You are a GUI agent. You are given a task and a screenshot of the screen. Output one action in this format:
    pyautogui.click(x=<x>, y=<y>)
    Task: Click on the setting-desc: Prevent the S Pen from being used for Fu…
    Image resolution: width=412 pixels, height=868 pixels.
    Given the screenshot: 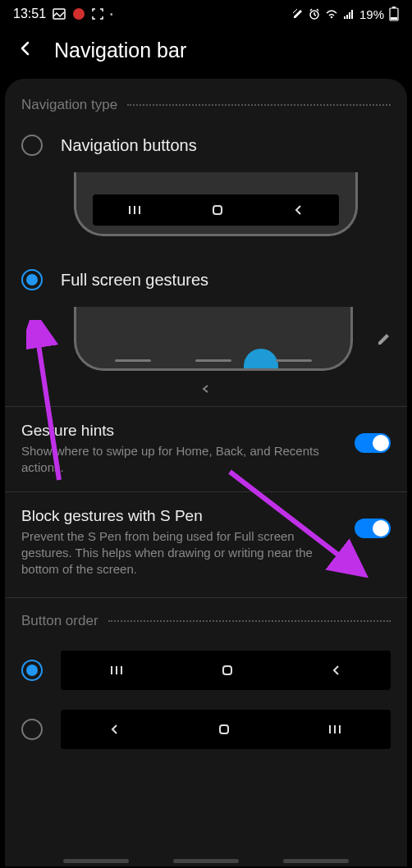 What is the action you would take?
    pyautogui.click(x=181, y=553)
    